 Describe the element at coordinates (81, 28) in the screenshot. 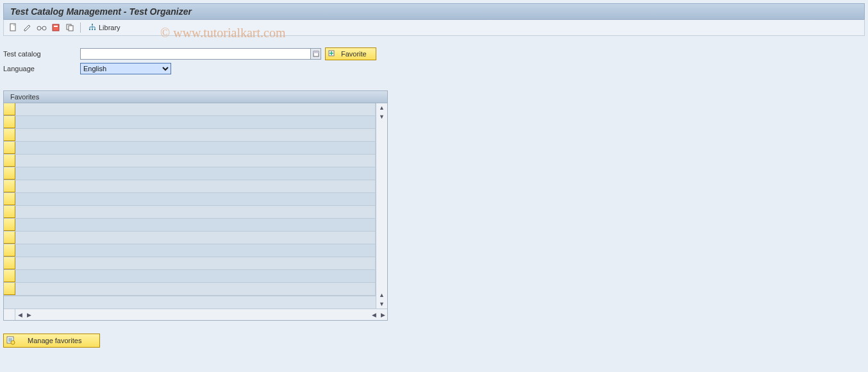

I see `toolbar-separator` at that location.